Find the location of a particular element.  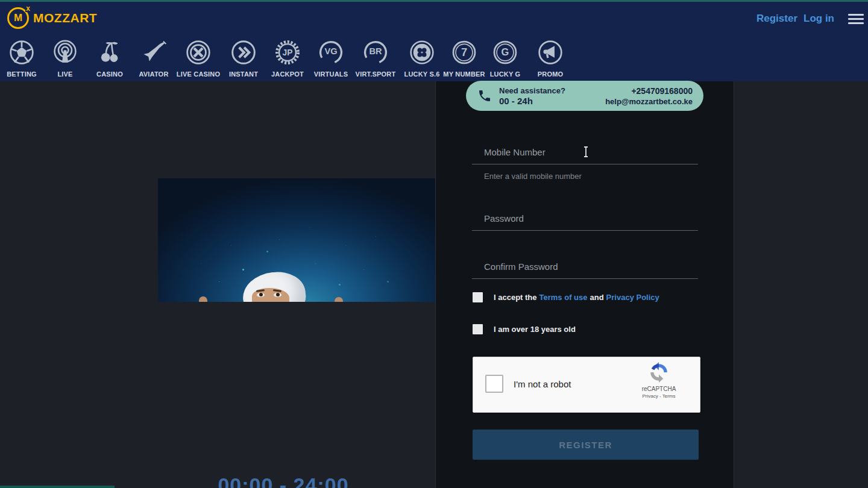

carousel-progress-bar is located at coordinates (57, 487).